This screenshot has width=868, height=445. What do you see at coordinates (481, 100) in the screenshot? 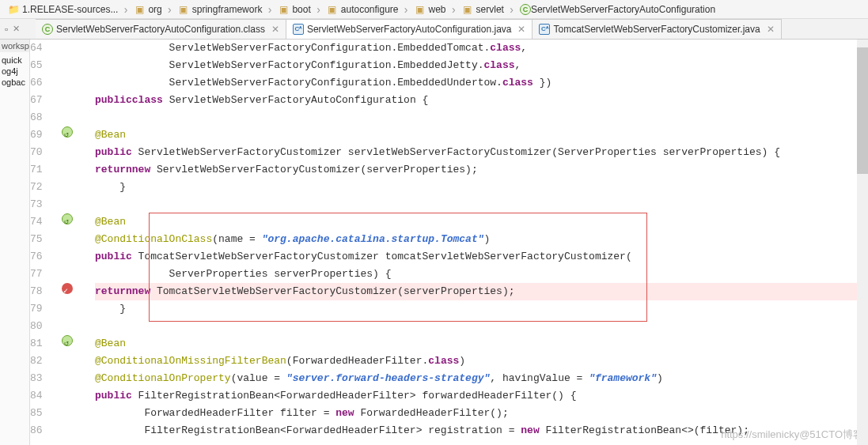
I see `code-line: public class ServletWebServerFactoryAuto…` at bounding box center [481, 100].